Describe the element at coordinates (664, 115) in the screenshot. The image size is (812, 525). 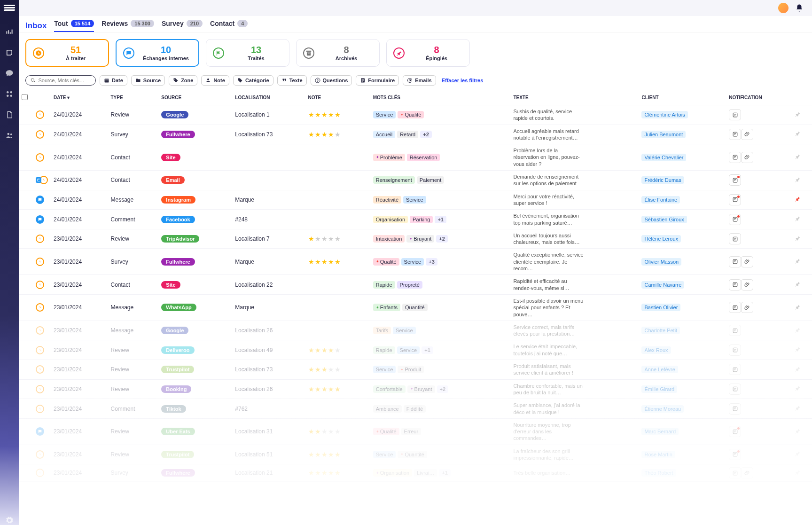
I see `client-chip: Clémentine Artois` at that location.